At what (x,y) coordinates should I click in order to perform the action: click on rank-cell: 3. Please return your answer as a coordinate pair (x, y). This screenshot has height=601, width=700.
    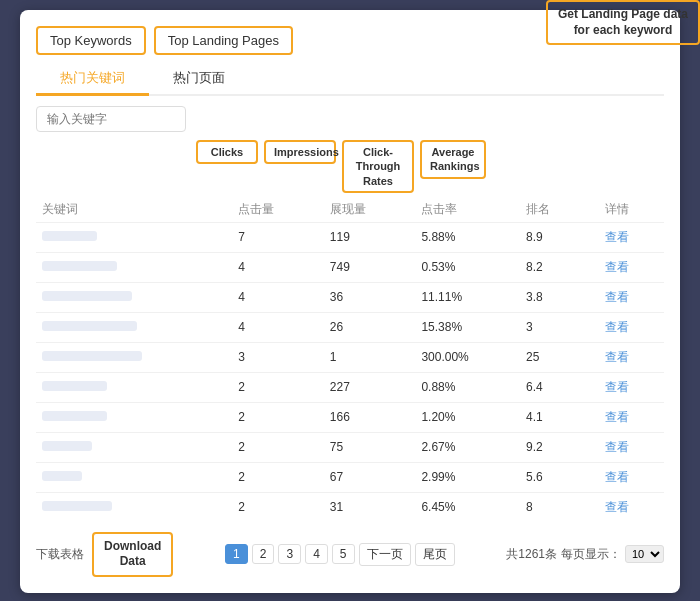
    Looking at the image, I should click on (560, 327).